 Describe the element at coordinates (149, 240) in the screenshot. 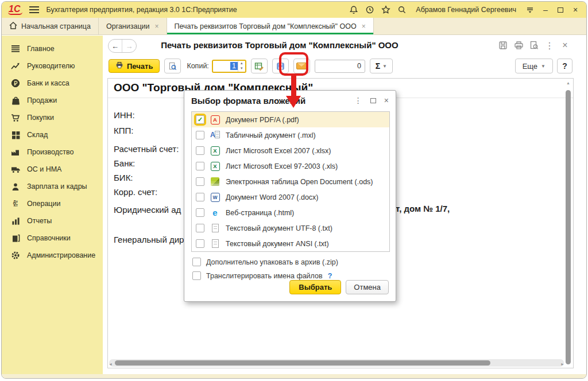

I see `field-director: Генеральный дир` at that location.